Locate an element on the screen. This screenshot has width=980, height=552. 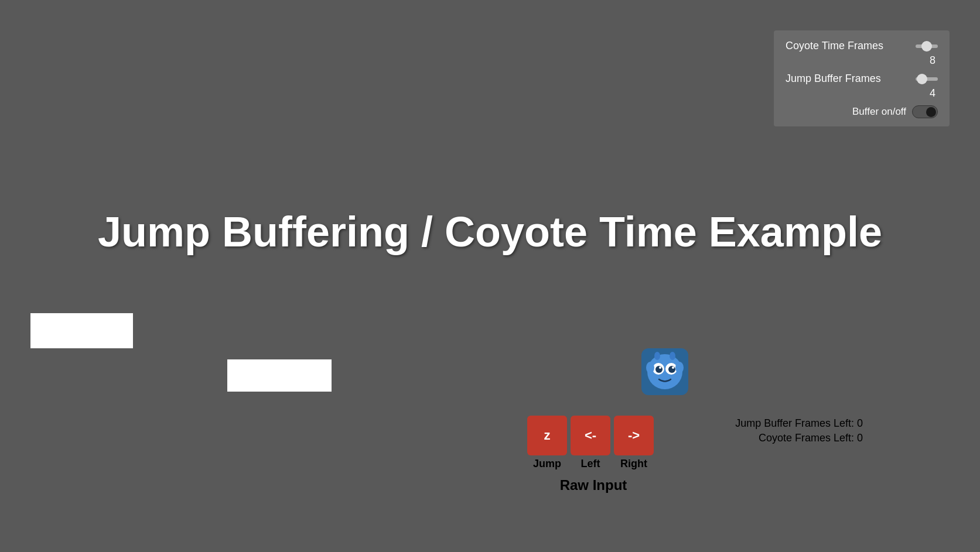
platform-left is located at coordinates (82, 331).